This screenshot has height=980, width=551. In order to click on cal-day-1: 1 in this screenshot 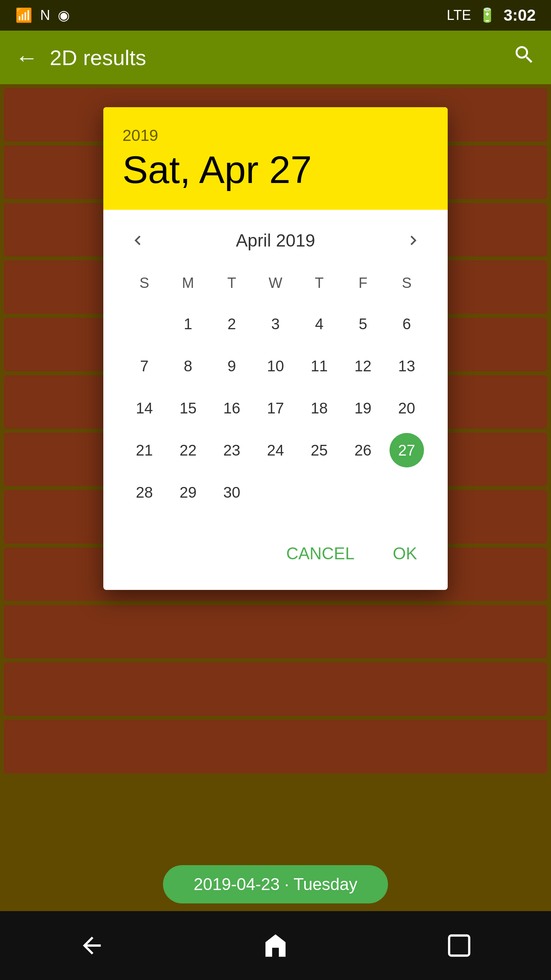, I will do `click(188, 324)`.